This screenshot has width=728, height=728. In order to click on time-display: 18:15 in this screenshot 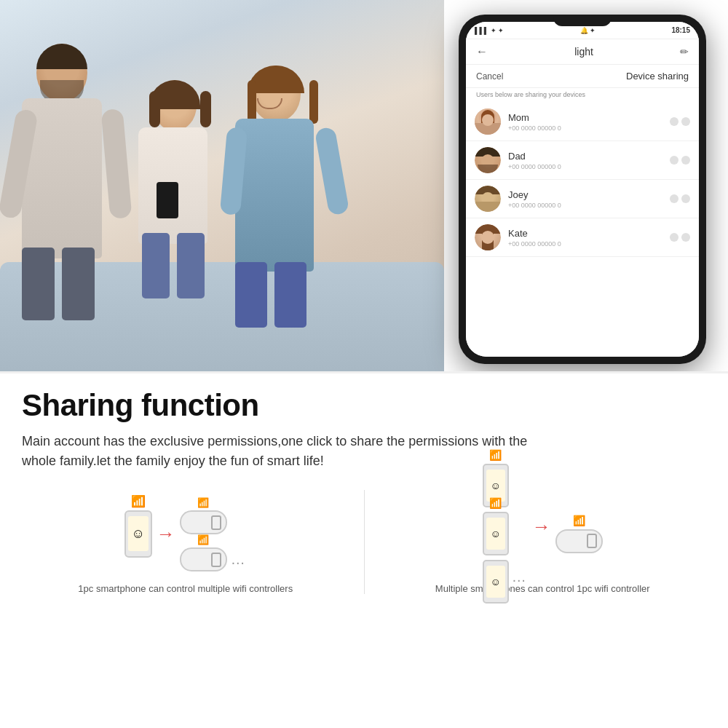, I will do `click(681, 31)`.